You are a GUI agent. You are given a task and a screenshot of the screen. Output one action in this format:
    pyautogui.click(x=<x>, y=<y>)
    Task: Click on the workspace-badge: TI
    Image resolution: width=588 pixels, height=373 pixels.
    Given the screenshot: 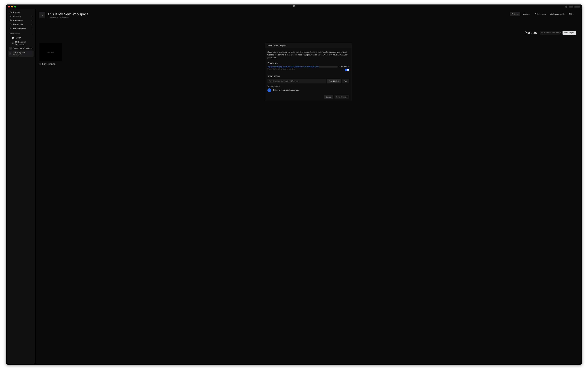 What is the action you would take?
    pyautogui.click(x=10, y=54)
    